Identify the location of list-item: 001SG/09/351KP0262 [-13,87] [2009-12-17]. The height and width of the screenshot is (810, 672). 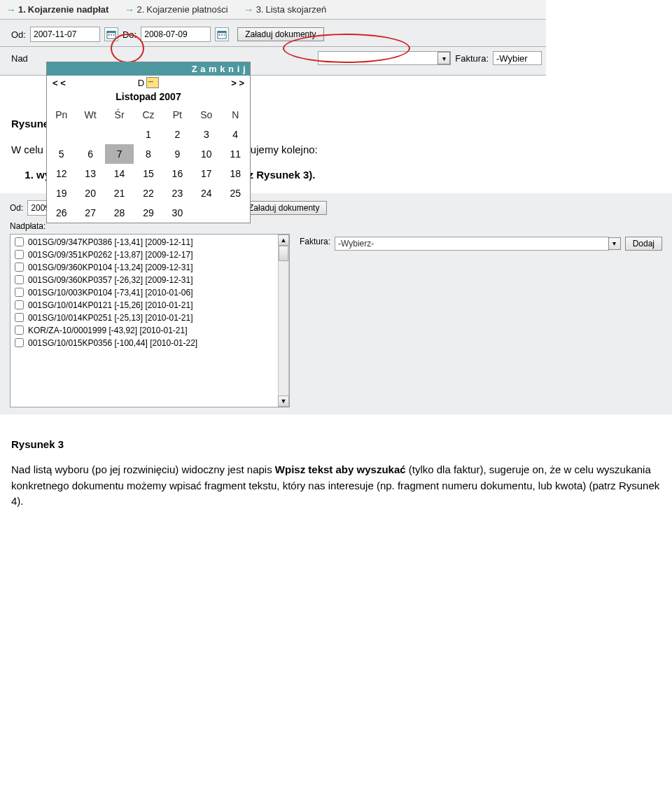
(144, 255).